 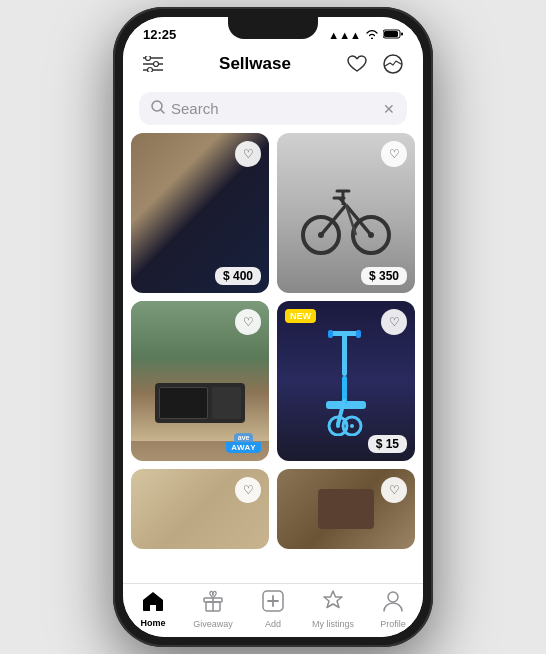 What do you see at coordinates (195, 108) in the screenshot?
I see `search-placeholder: Search` at bounding box center [195, 108].